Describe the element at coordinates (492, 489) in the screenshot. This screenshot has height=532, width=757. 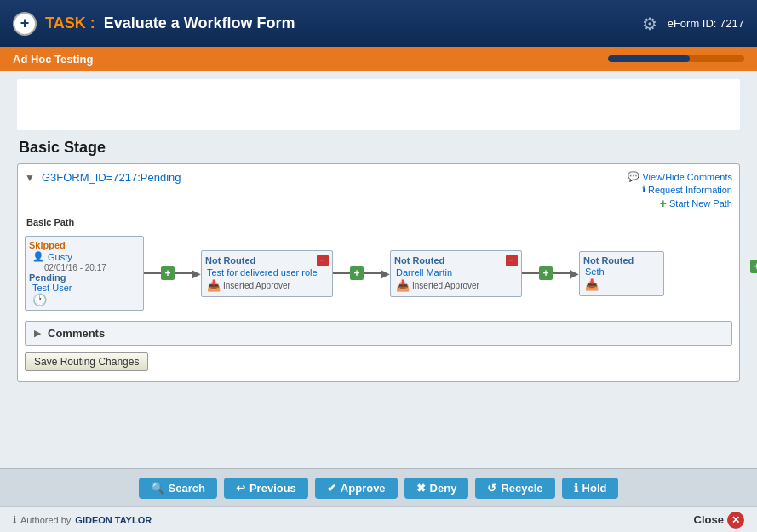
I see `recycle-icon: ↺` at that location.